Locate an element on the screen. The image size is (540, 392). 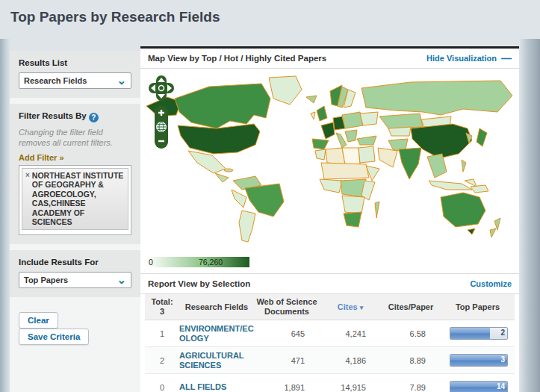
wos-documents-value: 471 is located at coordinates (287, 361).